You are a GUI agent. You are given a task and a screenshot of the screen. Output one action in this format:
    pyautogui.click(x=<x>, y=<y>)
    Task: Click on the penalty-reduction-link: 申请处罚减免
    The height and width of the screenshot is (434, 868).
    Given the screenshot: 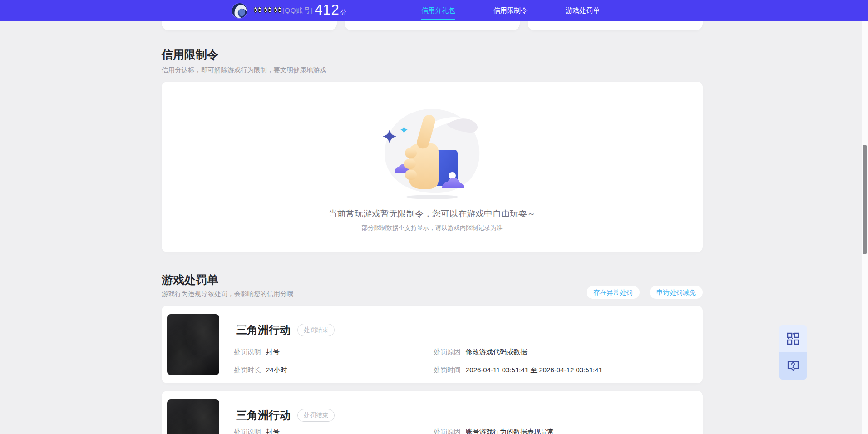 What is the action you would take?
    pyautogui.click(x=676, y=292)
    